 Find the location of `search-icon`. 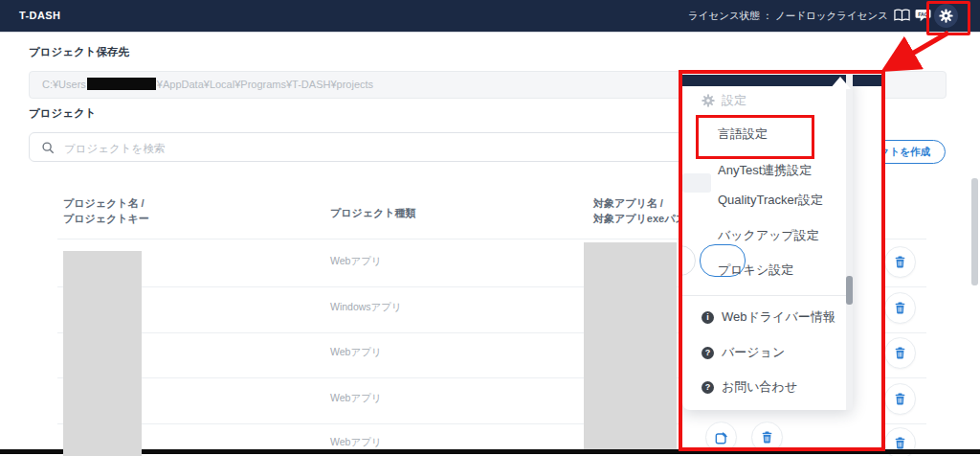

search-icon is located at coordinates (48, 148).